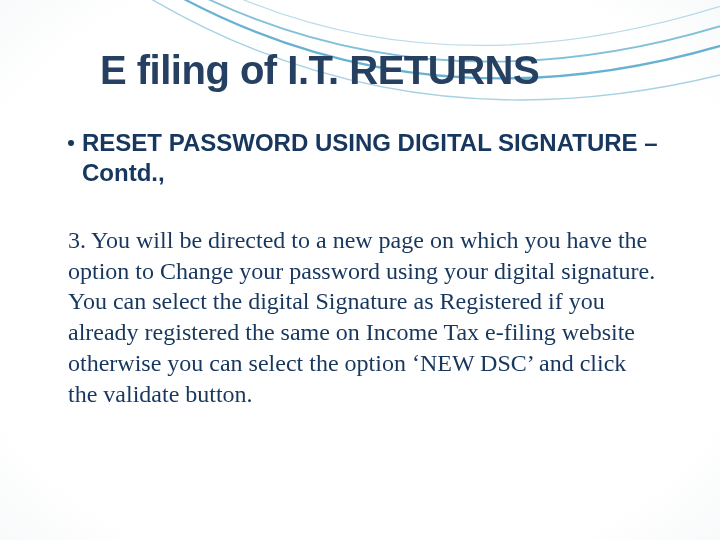 This screenshot has height=540, width=720. What do you see at coordinates (380, 70) in the screenshot?
I see `slide-title: E filing of I.T. RETURNS` at bounding box center [380, 70].